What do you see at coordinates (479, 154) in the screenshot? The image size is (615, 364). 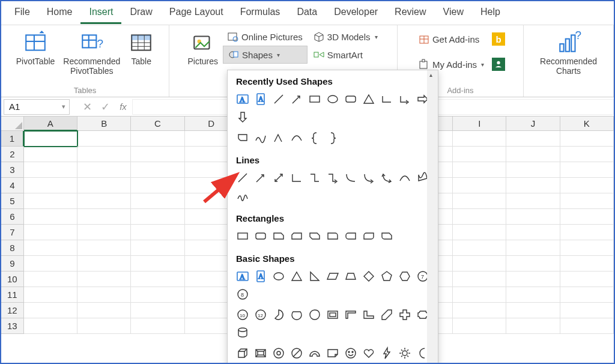 I see `cell-I2` at bounding box center [479, 154].